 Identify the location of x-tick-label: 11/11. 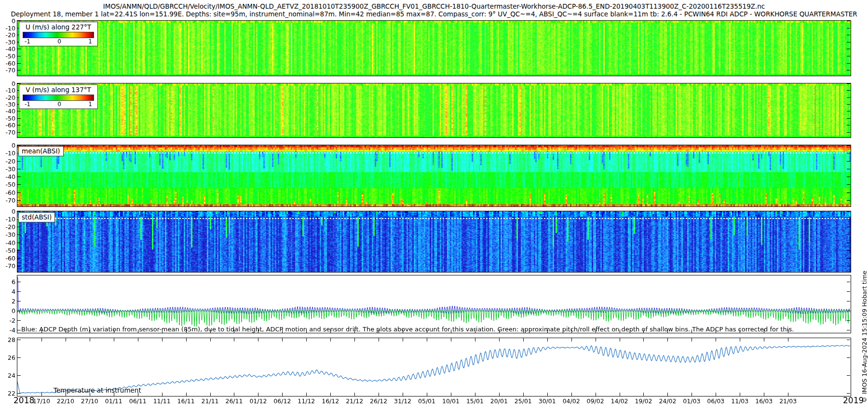
(162, 401).